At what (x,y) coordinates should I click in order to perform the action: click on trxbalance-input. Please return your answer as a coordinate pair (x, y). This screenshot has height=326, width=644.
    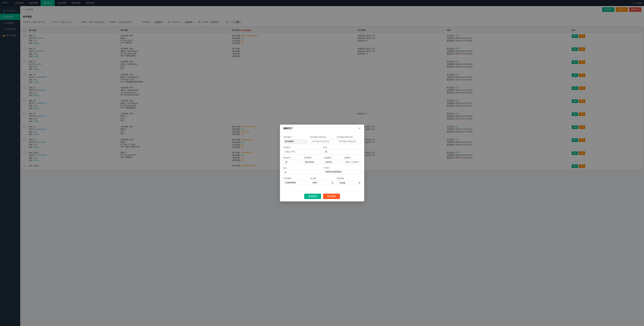
    Looking at the image, I should click on (296, 183).